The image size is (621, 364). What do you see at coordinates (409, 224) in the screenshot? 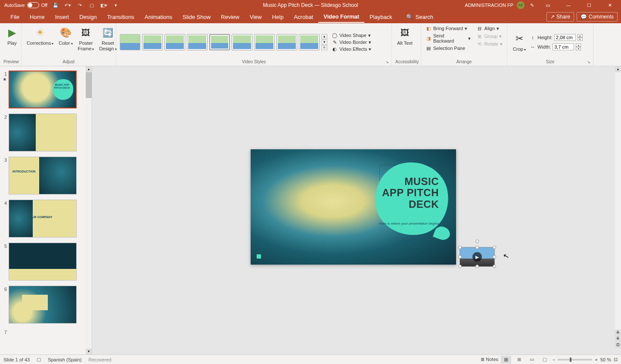
I see `slide-subtitle: Here is where your presentation begins` at bounding box center [409, 224].